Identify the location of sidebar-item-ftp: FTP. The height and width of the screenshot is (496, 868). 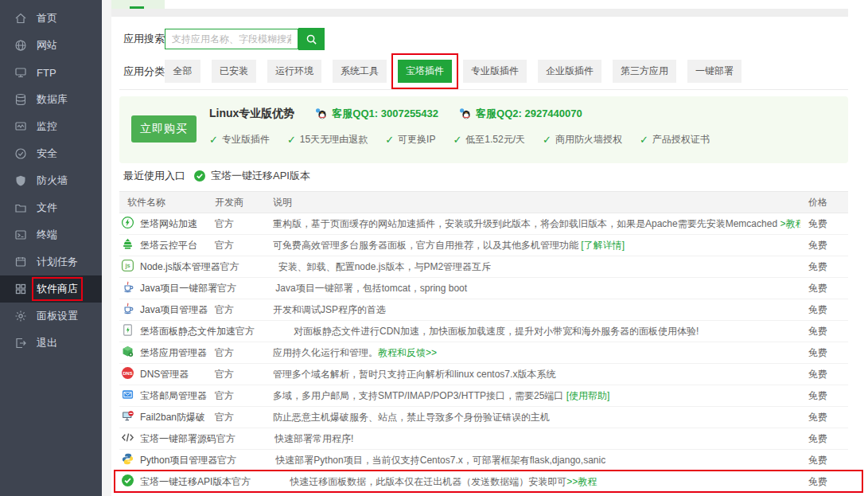
(51, 72).